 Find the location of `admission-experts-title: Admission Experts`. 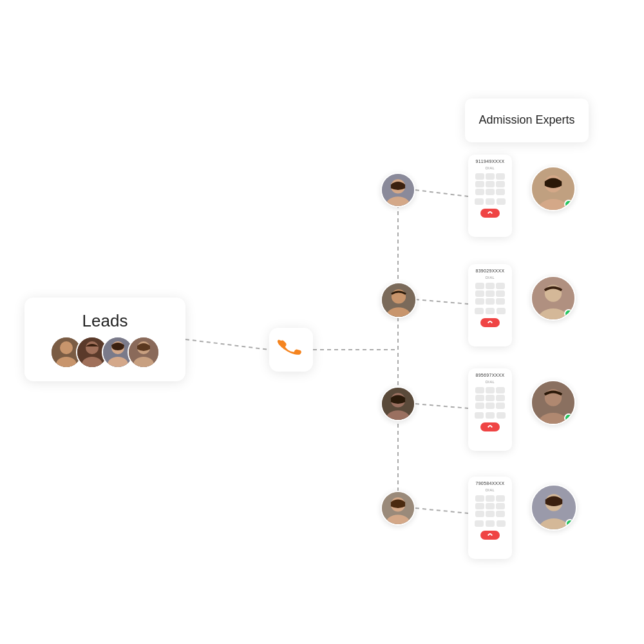

admission-experts-title: Admission Experts is located at coordinates (527, 120).